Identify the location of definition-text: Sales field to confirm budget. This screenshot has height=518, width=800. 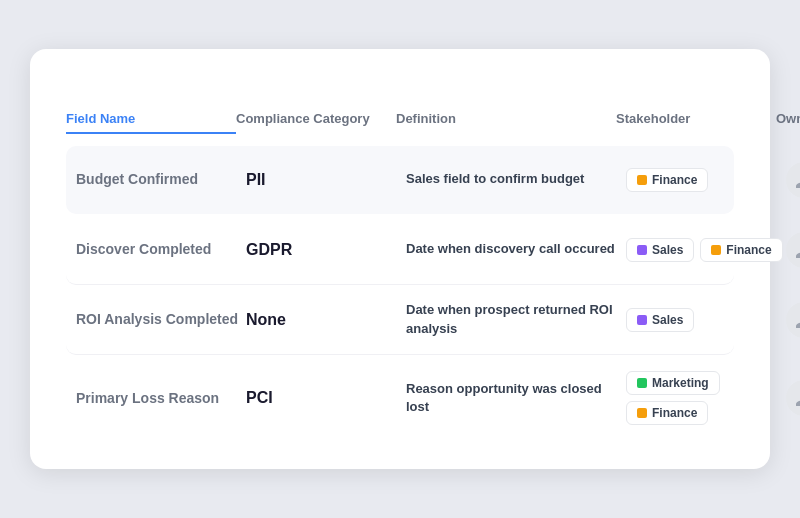
(516, 180).